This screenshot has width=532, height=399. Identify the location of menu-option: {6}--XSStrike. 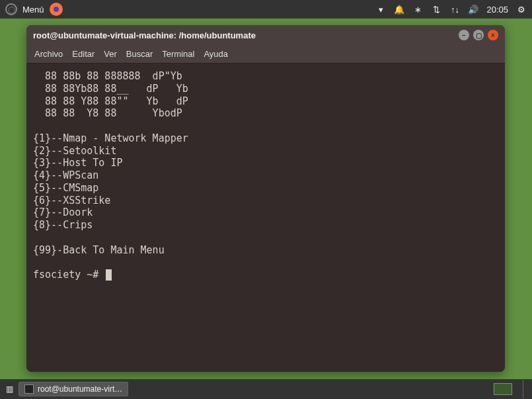
(266, 201).